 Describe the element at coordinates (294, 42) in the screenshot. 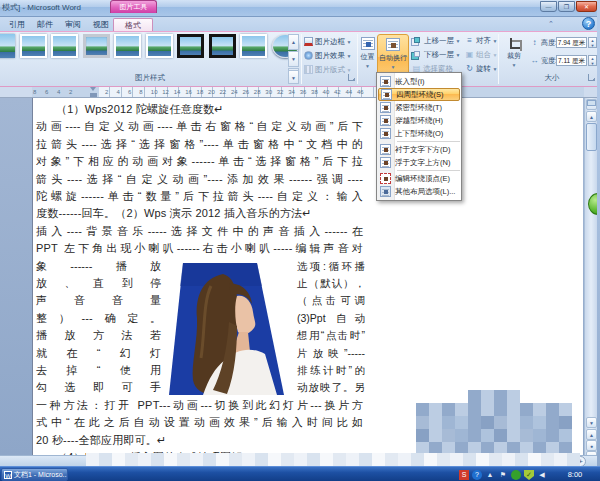

I see `gallery-up-icon: ▲` at that location.